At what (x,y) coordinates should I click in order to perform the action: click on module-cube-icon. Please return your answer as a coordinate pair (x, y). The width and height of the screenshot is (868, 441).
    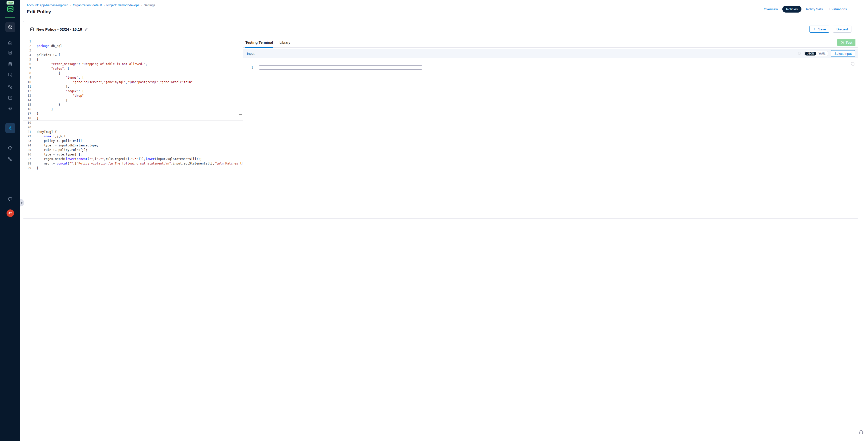
    Looking at the image, I should click on (10, 27).